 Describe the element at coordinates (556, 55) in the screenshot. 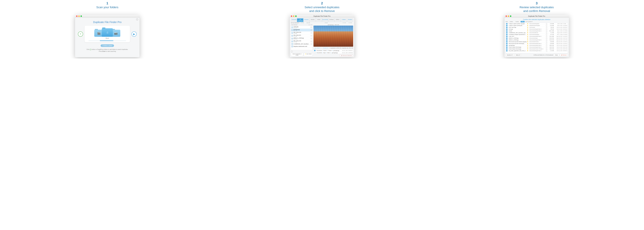

I see `close-button: Close` at that location.